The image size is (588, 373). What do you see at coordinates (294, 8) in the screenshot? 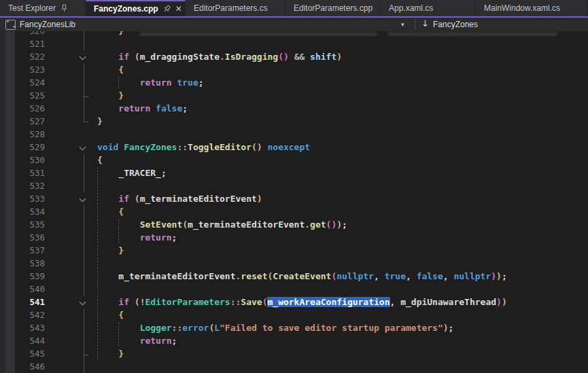
I see `tab-bar: Test Explorer FancyZones.cpp ✕EditorPara…` at bounding box center [294, 8].